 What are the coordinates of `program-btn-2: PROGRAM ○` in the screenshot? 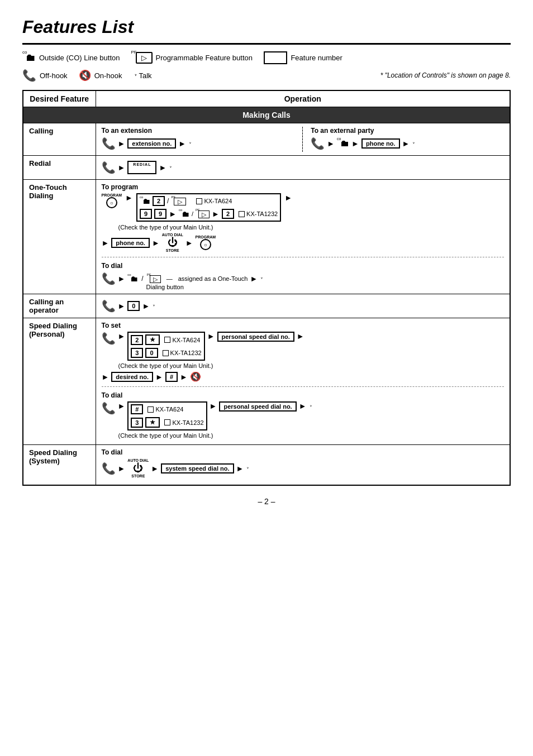 It's located at (206, 242).